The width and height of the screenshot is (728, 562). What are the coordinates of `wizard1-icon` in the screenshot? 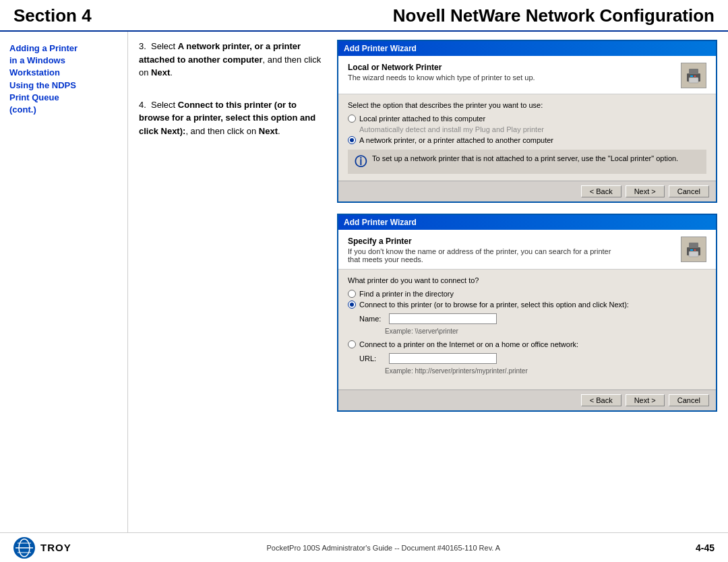 It's located at (694, 75).